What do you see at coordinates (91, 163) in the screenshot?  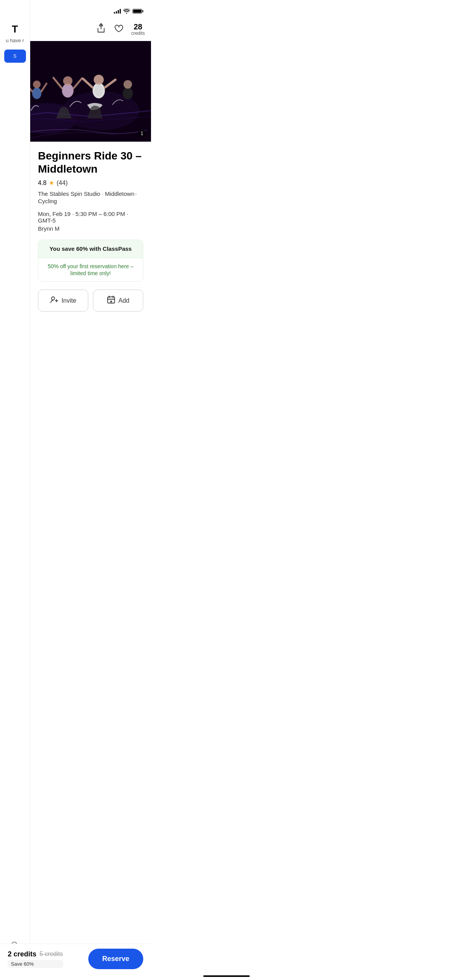 I see `class-title: Beginners Ride 30 – Middletown` at bounding box center [91, 163].